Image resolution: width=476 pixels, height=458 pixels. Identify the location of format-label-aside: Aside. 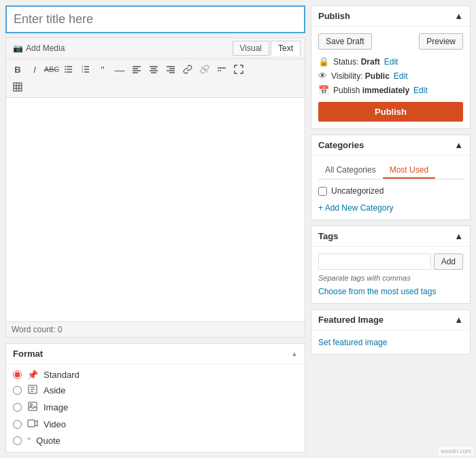
(54, 390).